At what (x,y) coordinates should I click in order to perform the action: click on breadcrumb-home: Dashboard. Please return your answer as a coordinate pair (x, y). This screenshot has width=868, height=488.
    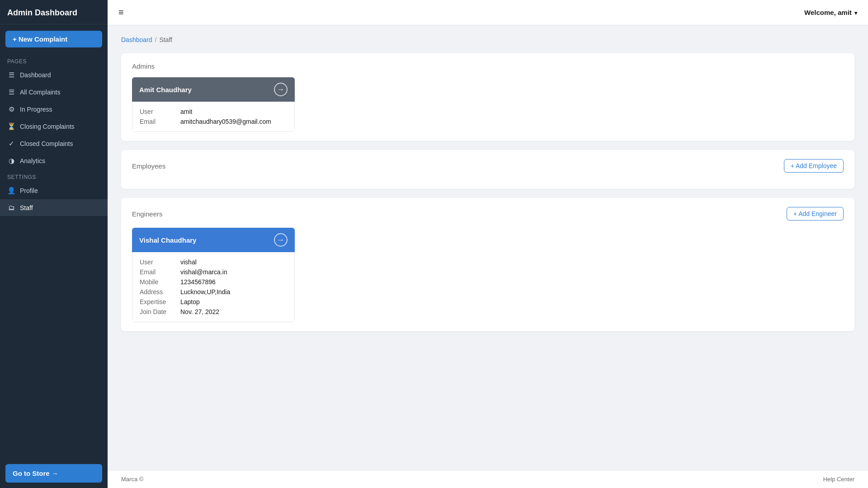
    Looking at the image, I should click on (137, 40).